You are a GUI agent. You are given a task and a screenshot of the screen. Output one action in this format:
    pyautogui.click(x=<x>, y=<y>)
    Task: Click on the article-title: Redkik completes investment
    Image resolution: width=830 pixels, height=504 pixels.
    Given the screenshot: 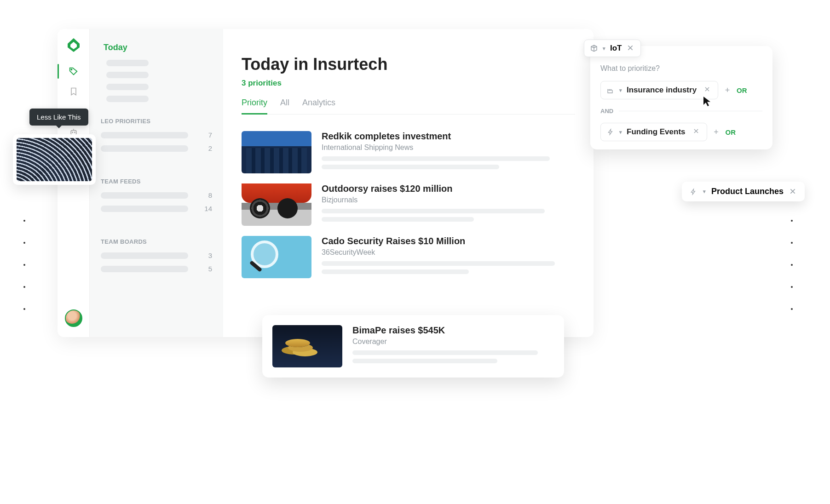 What is the action you would take?
    pyautogui.click(x=448, y=136)
    